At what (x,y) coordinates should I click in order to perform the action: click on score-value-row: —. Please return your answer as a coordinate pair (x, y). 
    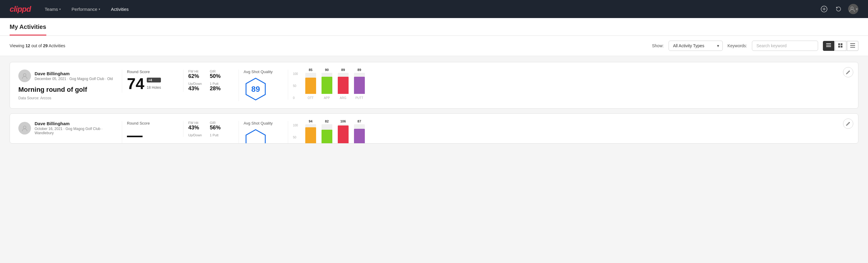
    Looking at the image, I should click on (149, 135).